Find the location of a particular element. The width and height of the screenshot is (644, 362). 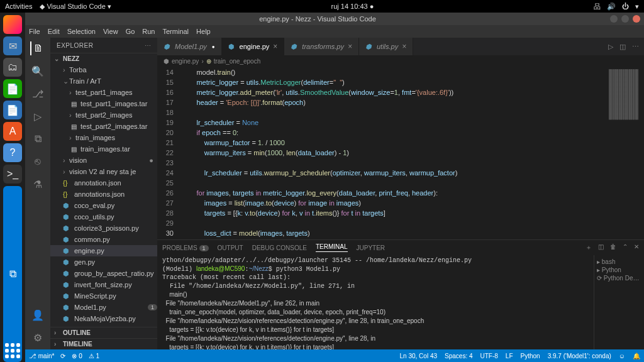

account-icon: 👤 is located at coordinates (38, 315).